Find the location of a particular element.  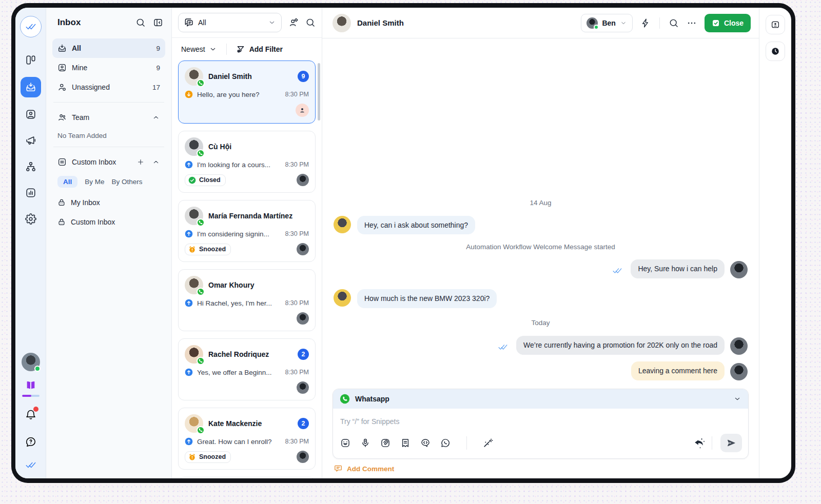

nav-inbox is located at coordinates (31, 87).